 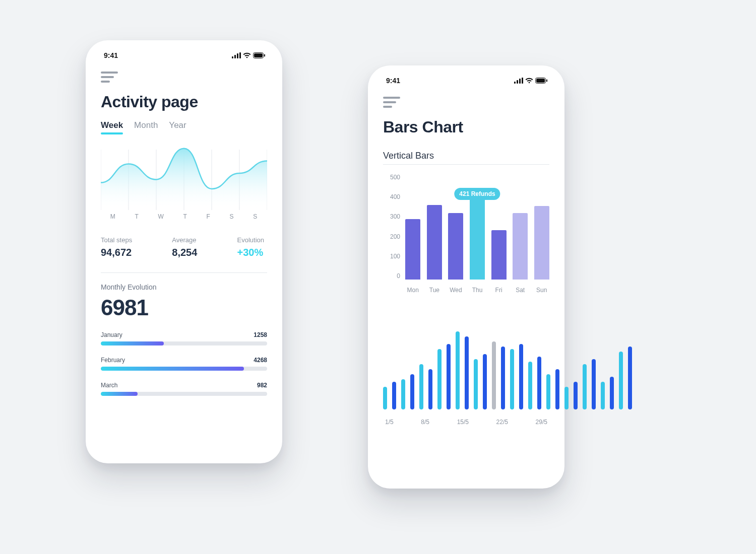 What do you see at coordinates (466, 227) in the screenshot?
I see `vbar-columns: 421 Refunds` at bounding box center [466, 227].